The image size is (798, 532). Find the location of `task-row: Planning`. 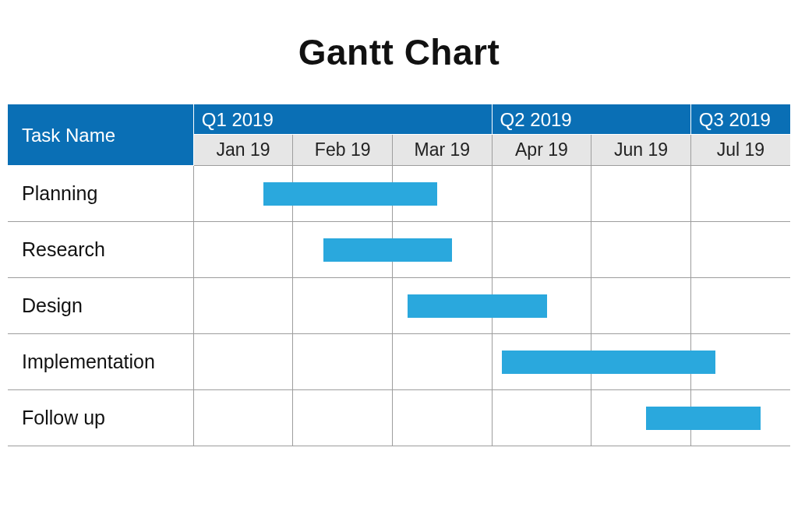

task-row: Planning is located at coordinates (399, 194).